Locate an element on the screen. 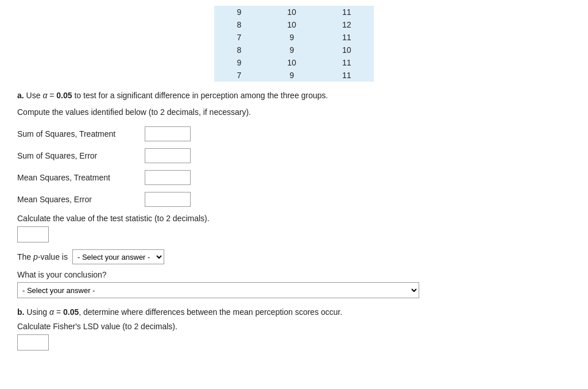  field-label-mst: Mean Squares, Treatment is located at coordinates (78, 178).